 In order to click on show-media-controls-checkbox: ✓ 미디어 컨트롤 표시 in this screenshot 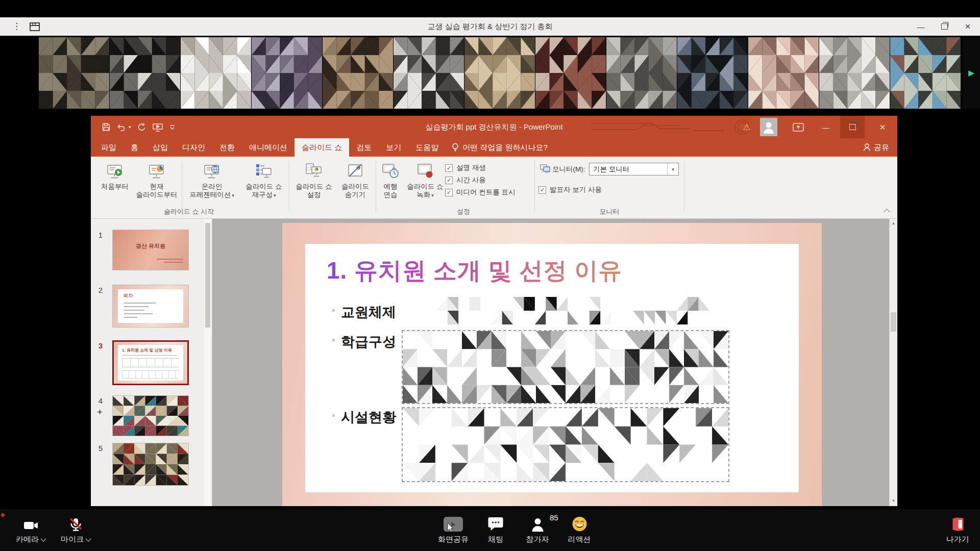, I will do `click(480, 192)`.